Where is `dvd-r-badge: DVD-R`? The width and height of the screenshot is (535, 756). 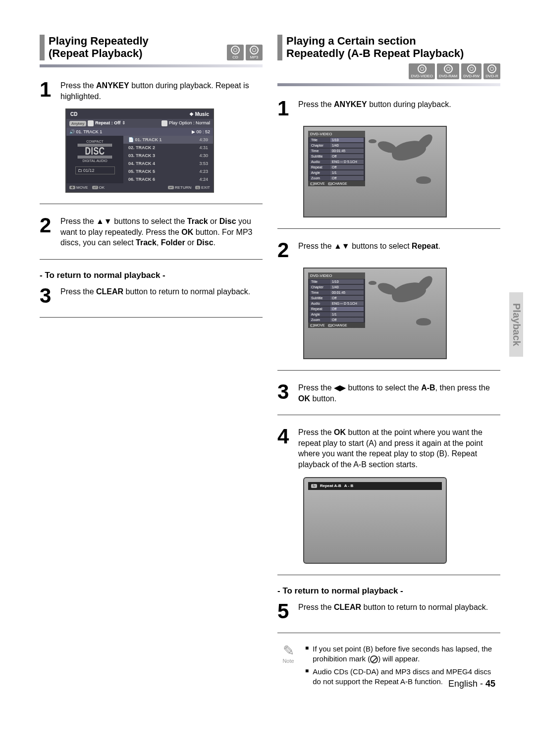
dvd-r-badge: DVD-R is located at coordinates (492, 71).